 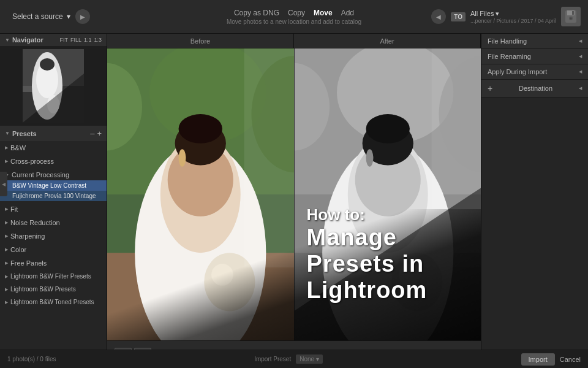 I want to click on tab-add: Add, so click(x=348, y=13).